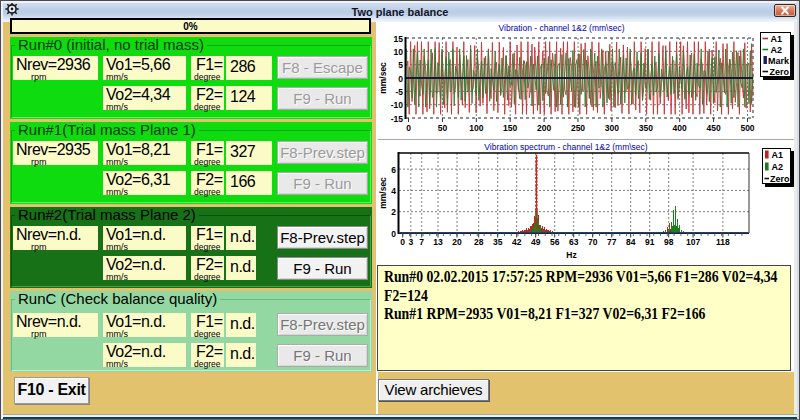  Describe the element at coordinates (631, 242) in the screenshot. I see `svg-text: 84` at that location.